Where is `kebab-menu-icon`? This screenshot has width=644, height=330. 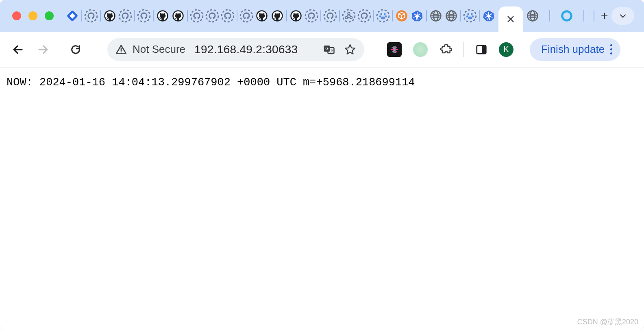
kebab-menu-icon is located at coordinates (611, 50).